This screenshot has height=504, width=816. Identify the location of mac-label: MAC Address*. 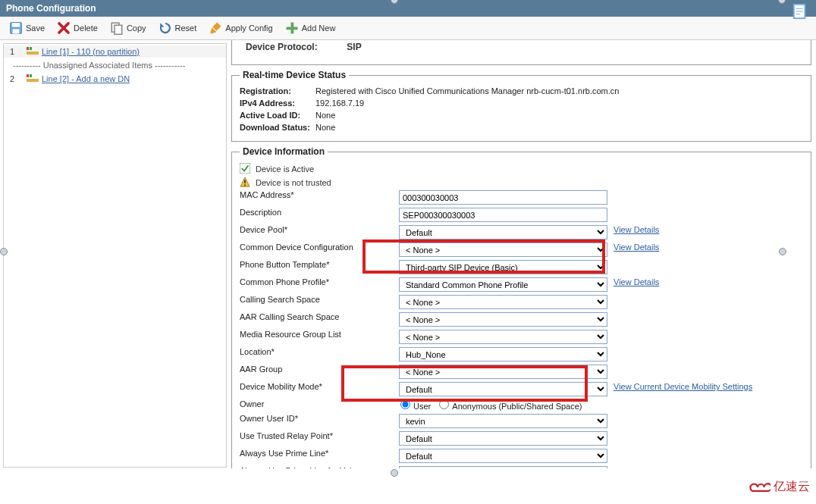
(319, 197).